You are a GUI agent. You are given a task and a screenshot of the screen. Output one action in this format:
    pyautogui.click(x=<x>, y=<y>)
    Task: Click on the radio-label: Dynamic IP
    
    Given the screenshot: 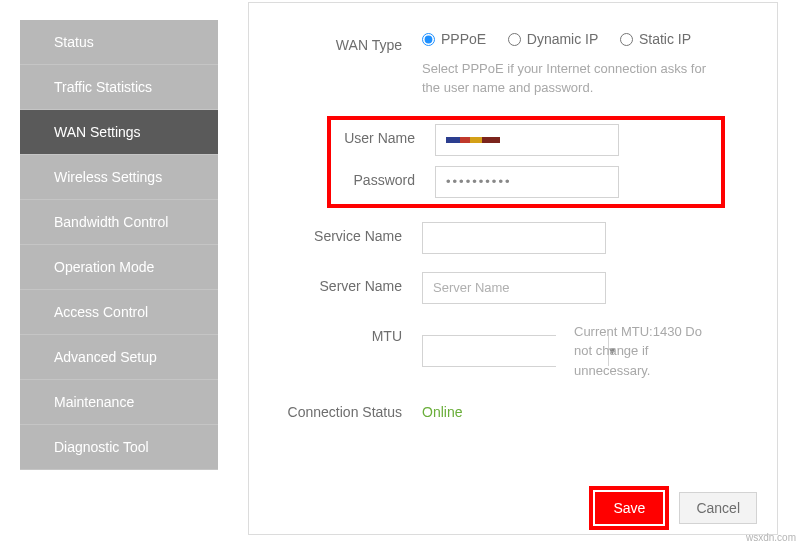 What is the action you would take?
    pyautogui.click(x=563, y=39)
    